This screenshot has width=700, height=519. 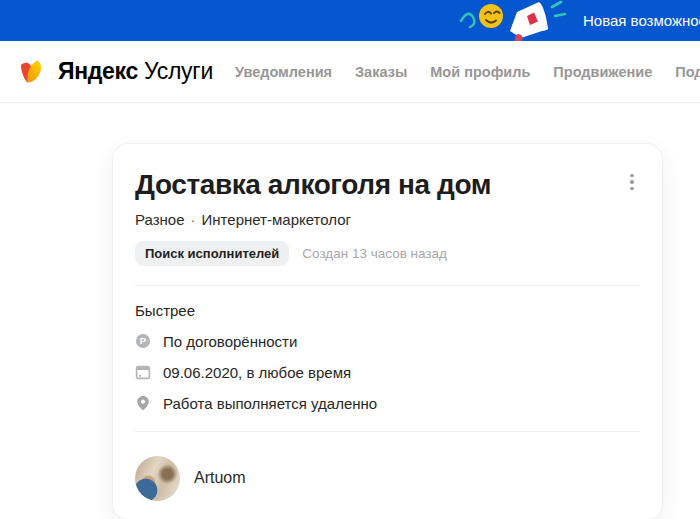 I want to click on squiggle-icon, so click(x=468, y=20).